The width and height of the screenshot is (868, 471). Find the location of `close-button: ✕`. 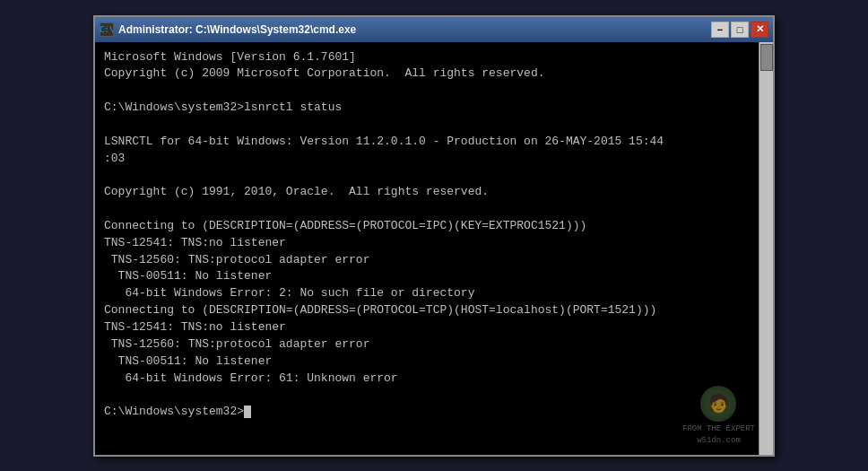

close-button: ✕ is located at coordinates (760, 30).